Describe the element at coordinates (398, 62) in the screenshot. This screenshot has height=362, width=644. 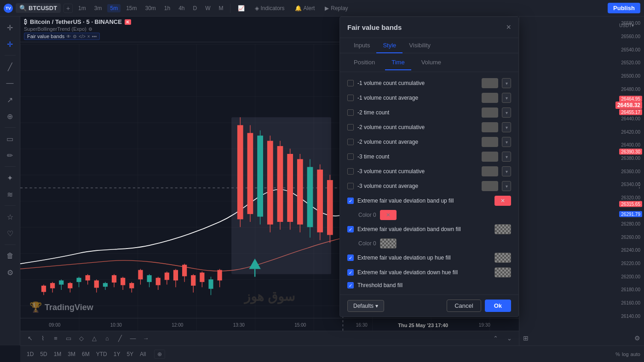
I see `subtab-time: Time` at that location.